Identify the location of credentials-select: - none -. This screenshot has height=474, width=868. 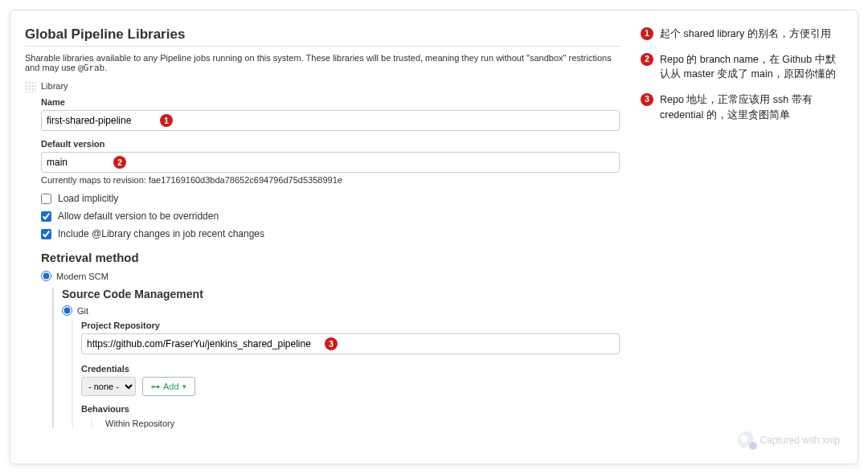
(108, 386).